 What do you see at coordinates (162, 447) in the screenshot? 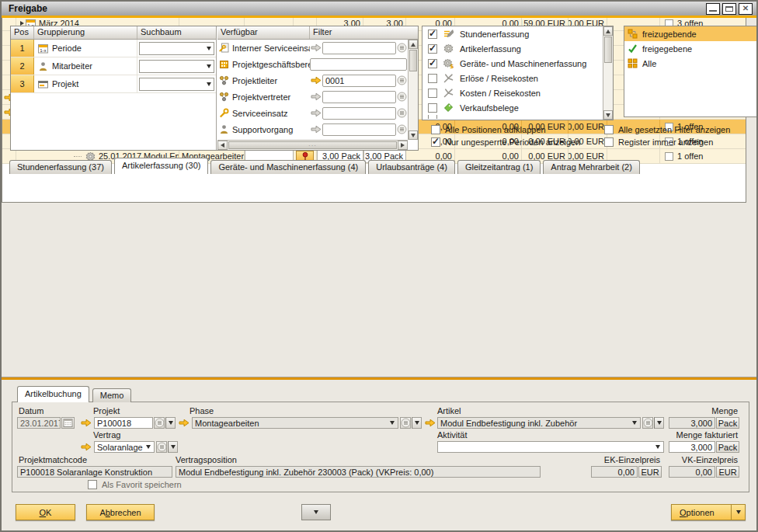
I see `vertrag-choose-list-button` at bounding box center [162, 447].